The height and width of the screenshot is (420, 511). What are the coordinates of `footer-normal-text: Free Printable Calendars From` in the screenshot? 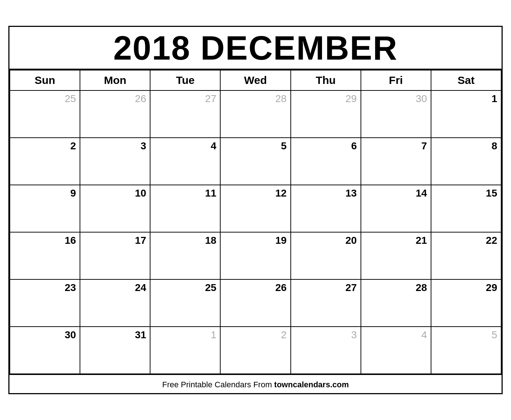 It's located at (218, 384).